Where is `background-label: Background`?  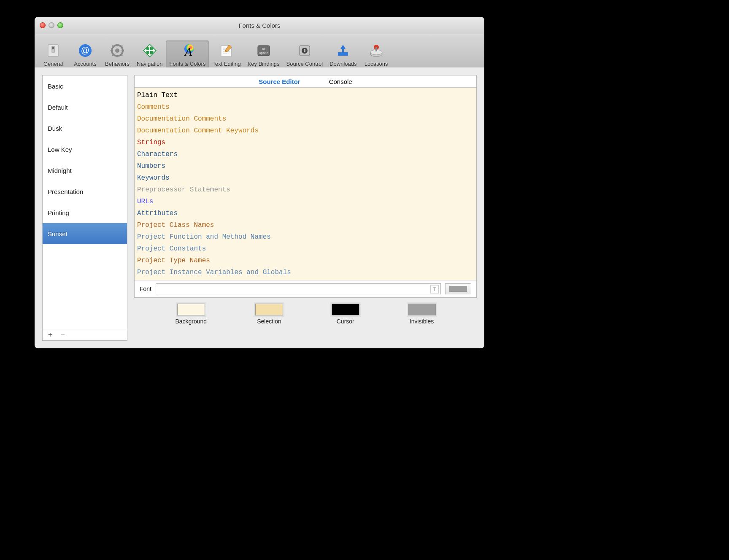
background-label: Background is located at coordinates (191, 321).